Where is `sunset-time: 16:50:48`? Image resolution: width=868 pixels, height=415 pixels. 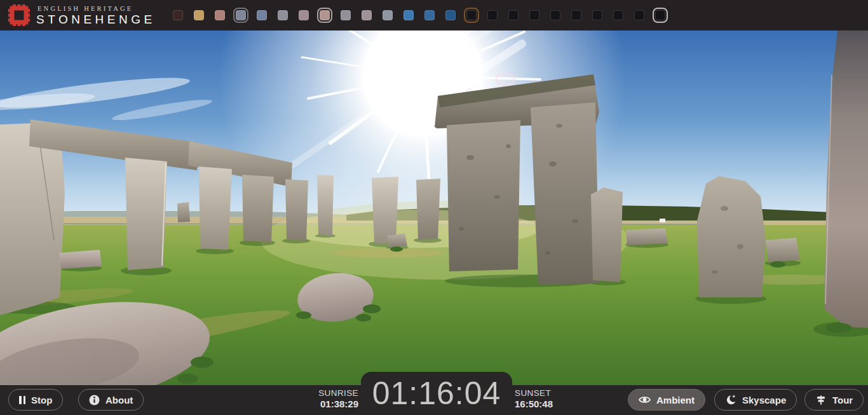
sunset-time: 16:50:48 is located at coordinates (553, 404).